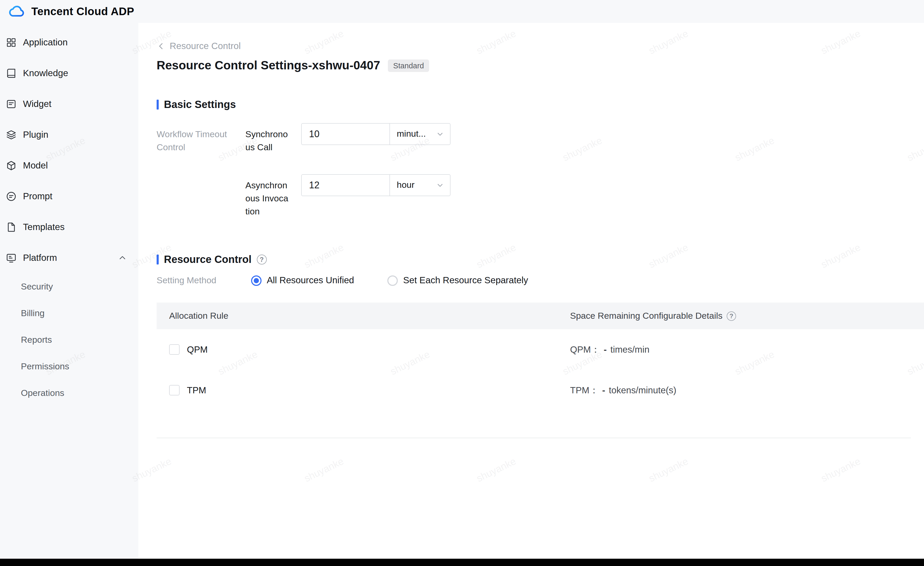 The image size is (924, 566). I want to click on setting-method-row: Setting Method All Resources Unified Set…, so click(540, 280).